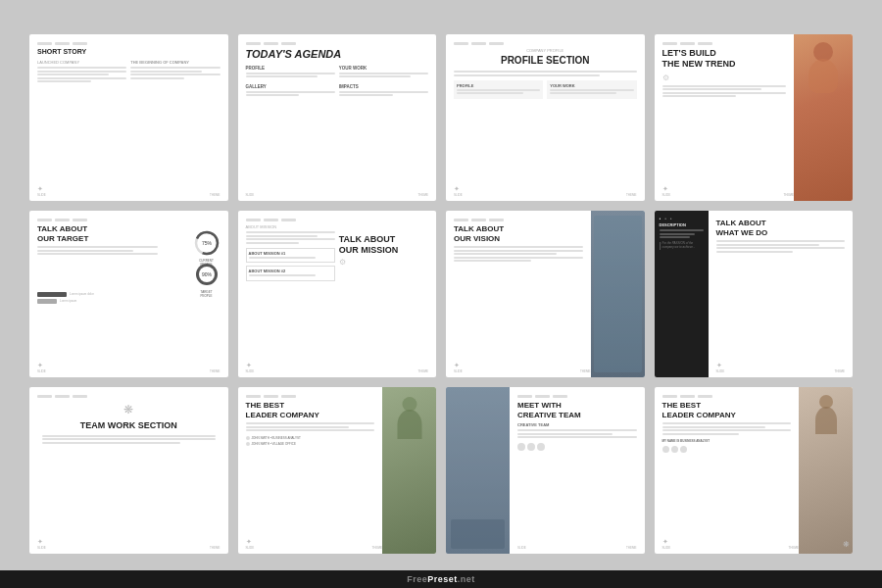  What do you see at coordinates (545, 195) in the screenshot?
I see `slide-3-footer: SLIDETHEME` at bounding box center [545, 195].